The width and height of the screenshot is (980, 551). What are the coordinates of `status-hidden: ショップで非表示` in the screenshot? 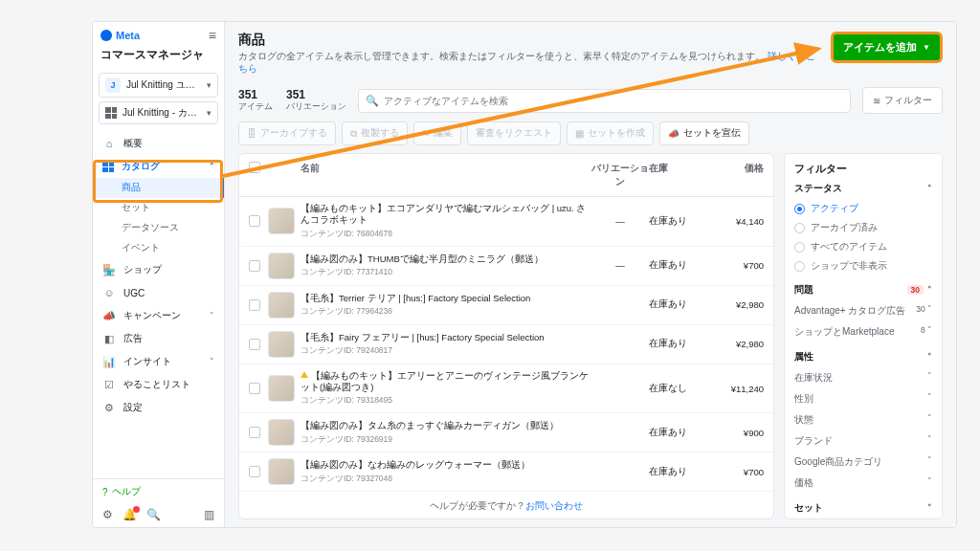 It's located at (863, 266).